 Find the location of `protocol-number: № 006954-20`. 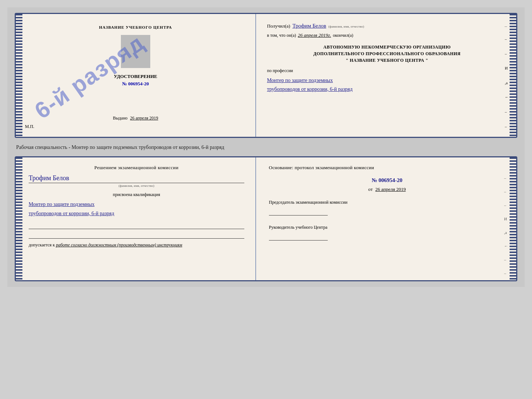

protocol-number: № 006954-20 is located at coordinates (387, 180).